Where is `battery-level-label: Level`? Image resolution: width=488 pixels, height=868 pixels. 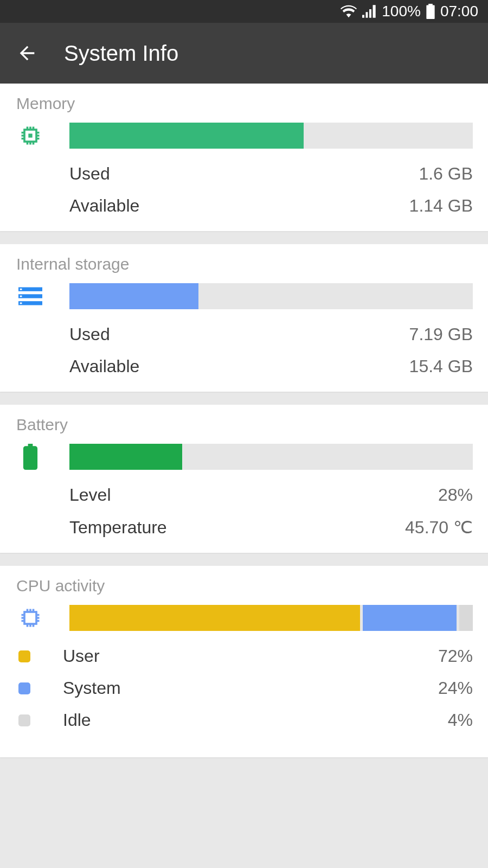
battery-level-label: Level is located at coordinates (90, 495).